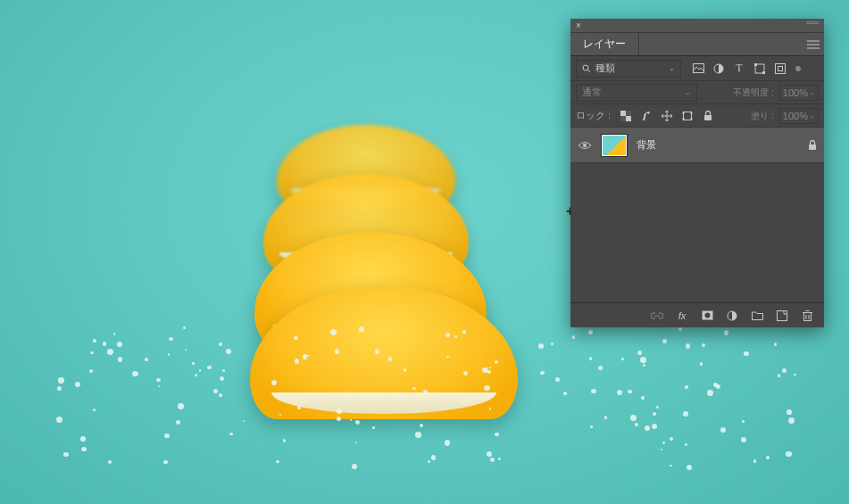  I want to click on blend-mode-row: 通常 ⌄ 不透明度 : 100% ⌄, so click(697, 93).